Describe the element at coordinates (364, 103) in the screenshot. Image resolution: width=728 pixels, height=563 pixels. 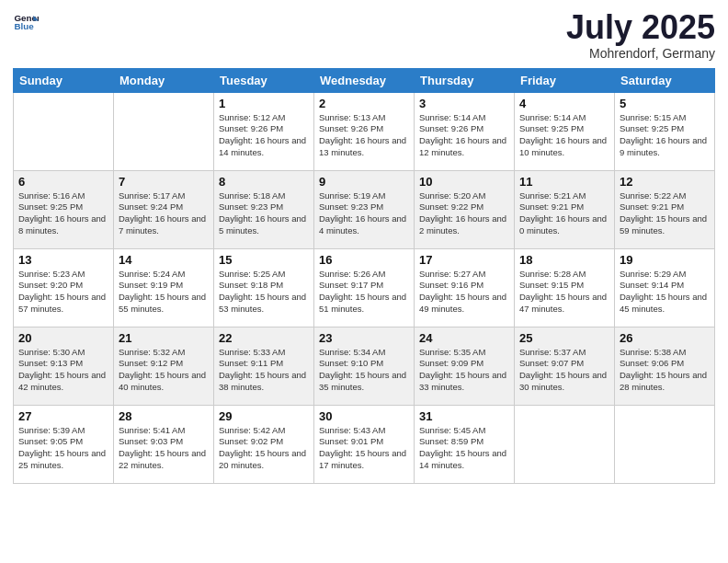
I see `day-number: 2` at that location.